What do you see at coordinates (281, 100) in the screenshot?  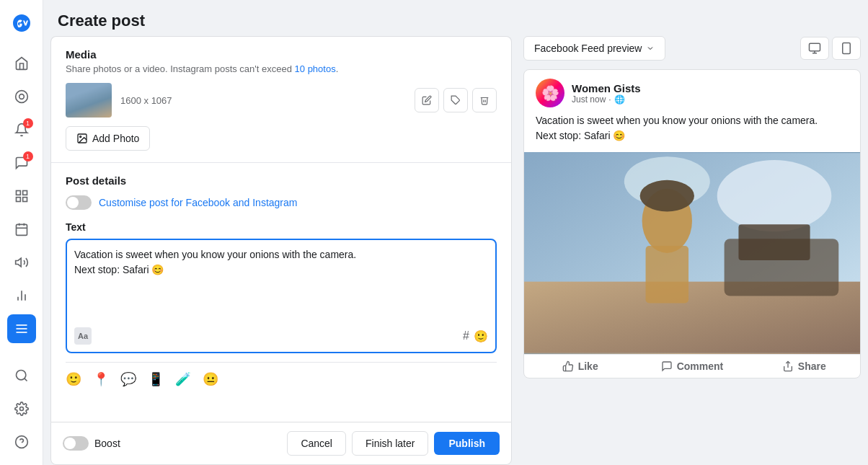 I see `media-item: 1600 x 1067` at bounding box center [281, 100].